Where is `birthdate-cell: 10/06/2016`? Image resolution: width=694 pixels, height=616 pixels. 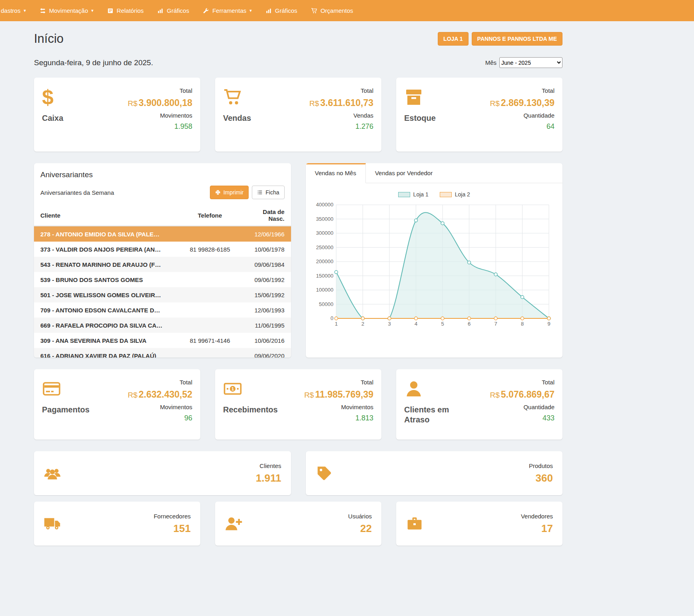 birthdate-cell: 10/06/2016 is located at coordinates (265, 340).